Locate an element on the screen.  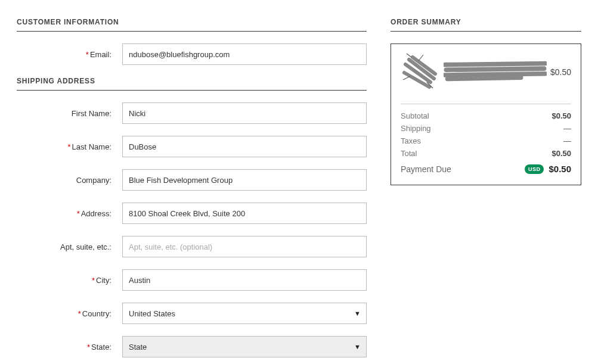
total-label: Total is located at coordinates (409, 154).